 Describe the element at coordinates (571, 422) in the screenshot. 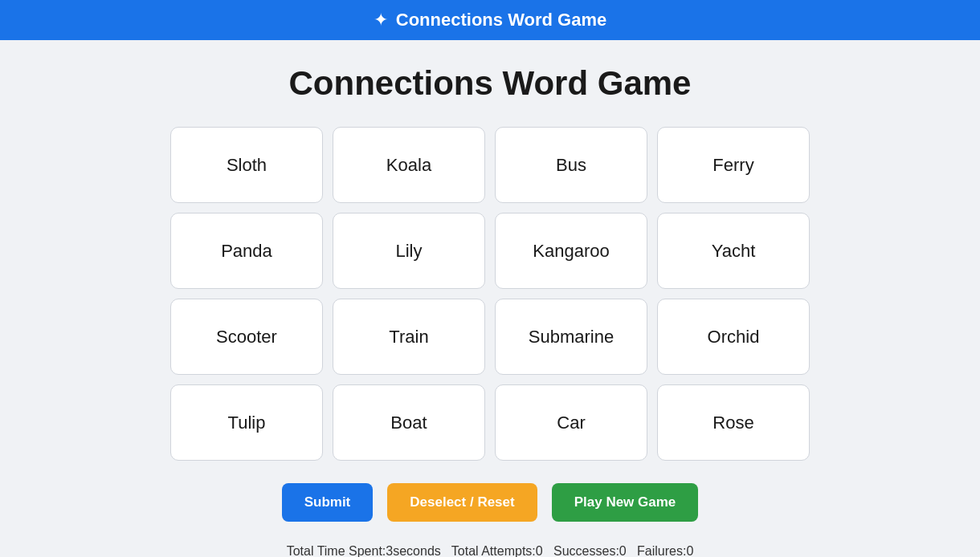

I see `word-card: Car` at that location.